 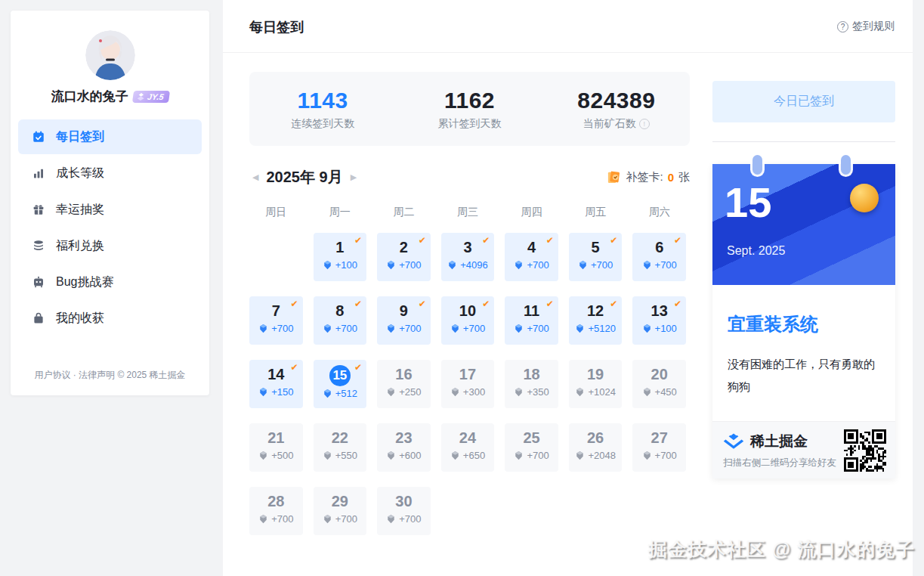 I want to click on sidebar-item-label: 我的收获, so click(x=80, y=319).